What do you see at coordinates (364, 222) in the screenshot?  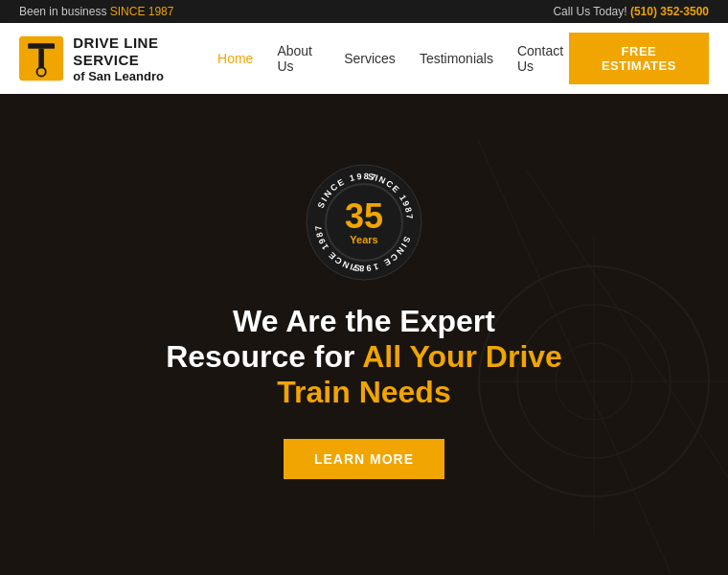 I see `badge-inner: 35 Years` at bounding box center [364, 222].